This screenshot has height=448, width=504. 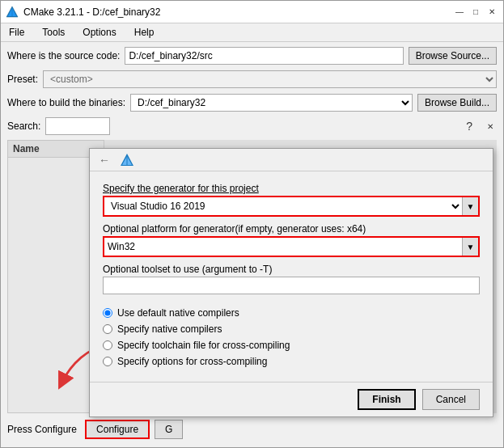 I want to click on browse-source-button: Browse Source..., so click(x=453, y=56).